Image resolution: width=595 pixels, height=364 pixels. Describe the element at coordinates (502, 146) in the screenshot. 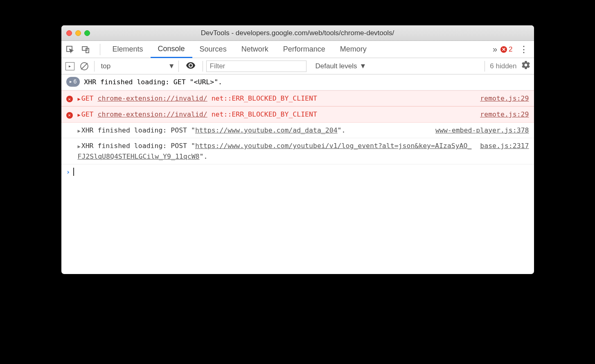

I see `source-link: base.js:2317` at that location.